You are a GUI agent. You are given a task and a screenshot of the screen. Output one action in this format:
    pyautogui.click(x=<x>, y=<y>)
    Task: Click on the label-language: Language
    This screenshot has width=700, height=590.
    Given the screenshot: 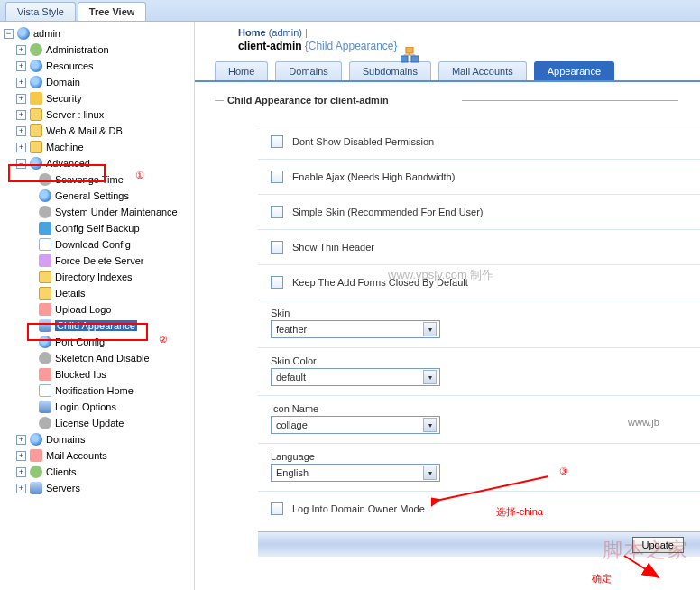 What is the action you would take?
    pyautogui.click(x=485, y=456)
    